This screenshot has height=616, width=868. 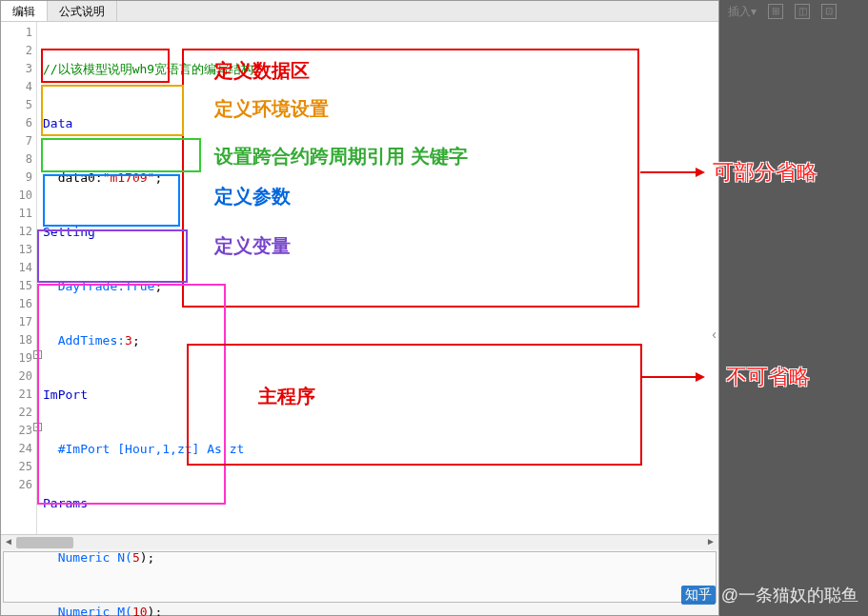 I want to click on label-optional: 可部分省略, so click(x=765, y=172).